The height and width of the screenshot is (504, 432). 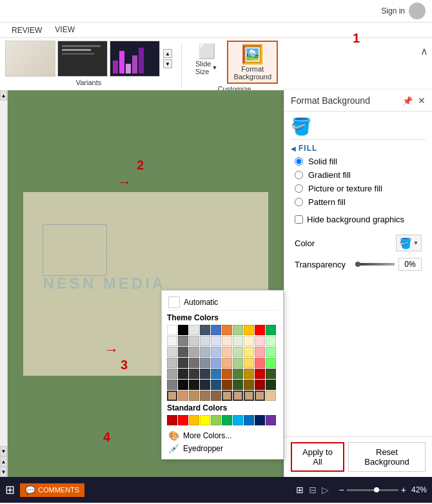 I want to click on zoom-slider-track, so click(x=373, y=490).